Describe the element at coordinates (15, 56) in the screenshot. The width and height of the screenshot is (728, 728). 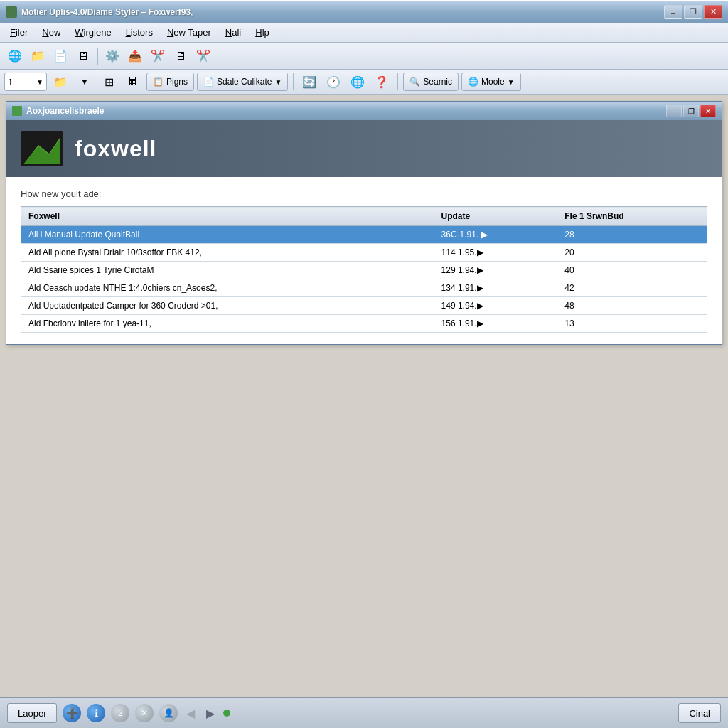
I see `back-button: 🌐` at that location.